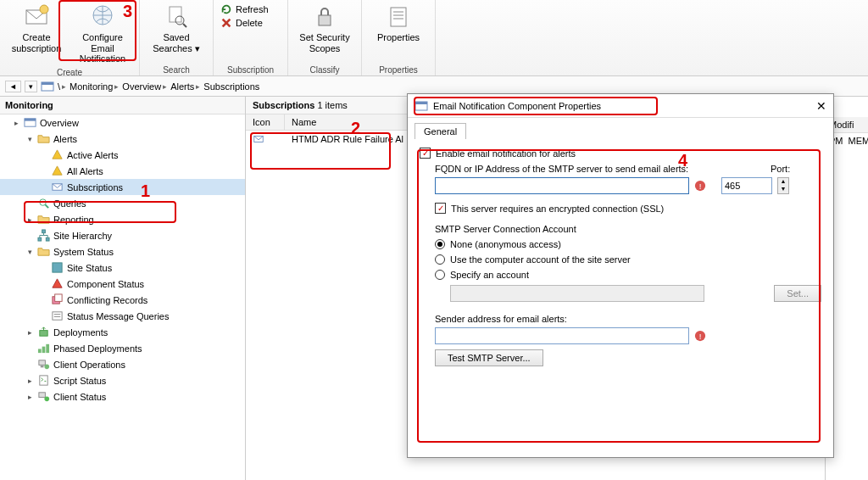  Describe the element at coordinates (251, 9) in the screenshot. I see `refresh-button: Refresh` at that location.